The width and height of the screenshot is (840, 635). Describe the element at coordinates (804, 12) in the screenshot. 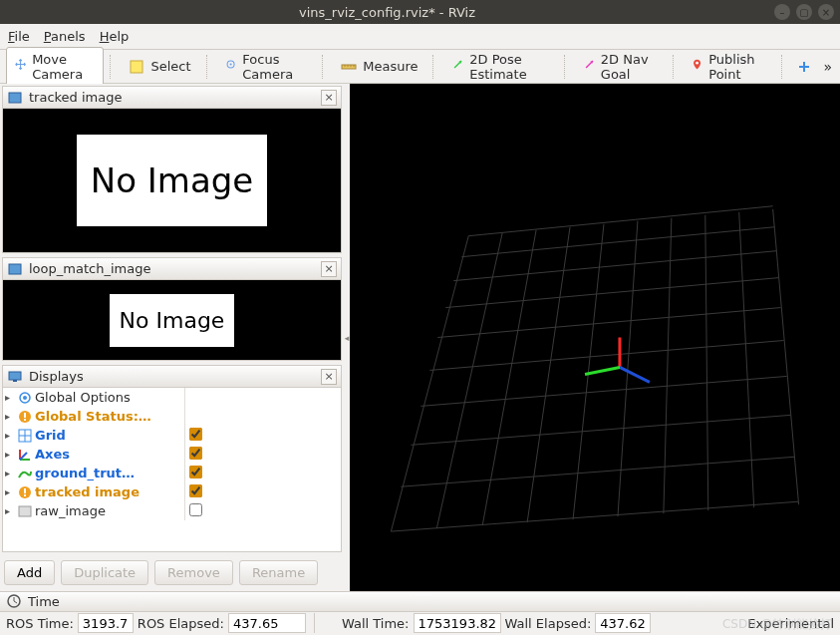

I see `maximize-icon: ▢` at that location.